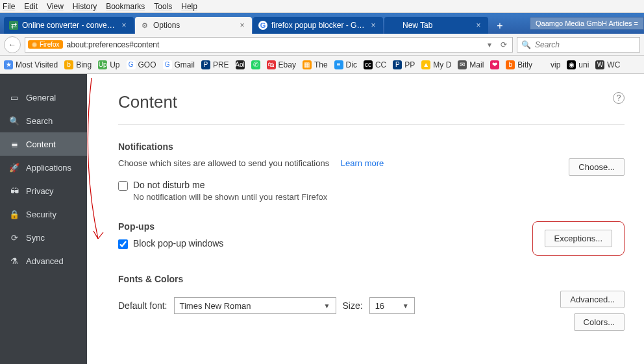 The image size is (644, 364). I want to click on bookmark-item: Aol, so click(240, 65).